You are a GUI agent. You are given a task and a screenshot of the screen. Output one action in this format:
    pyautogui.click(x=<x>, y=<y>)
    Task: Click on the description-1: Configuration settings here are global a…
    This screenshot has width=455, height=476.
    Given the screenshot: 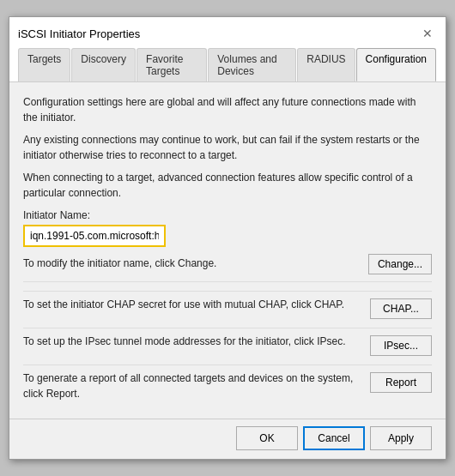 What is the action you would take?
    pyautogui.click(x=228, y=110)
    